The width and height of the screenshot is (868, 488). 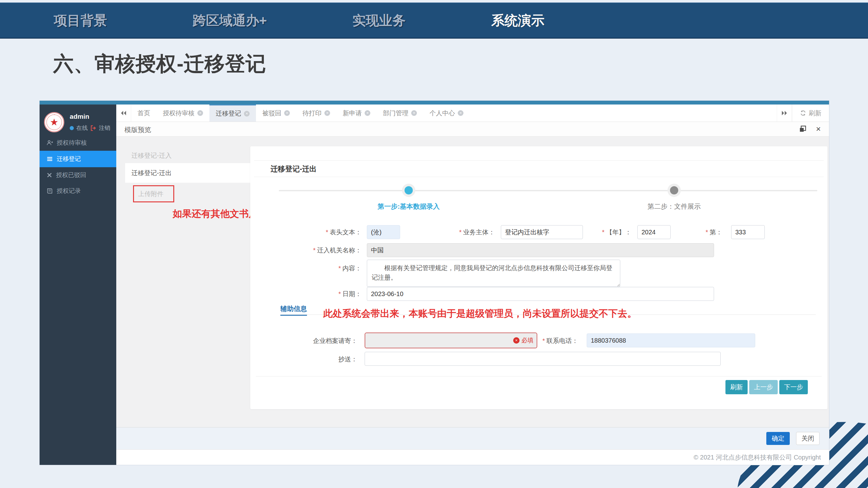 I want to click on phone-input, so click(x=671, y=340).